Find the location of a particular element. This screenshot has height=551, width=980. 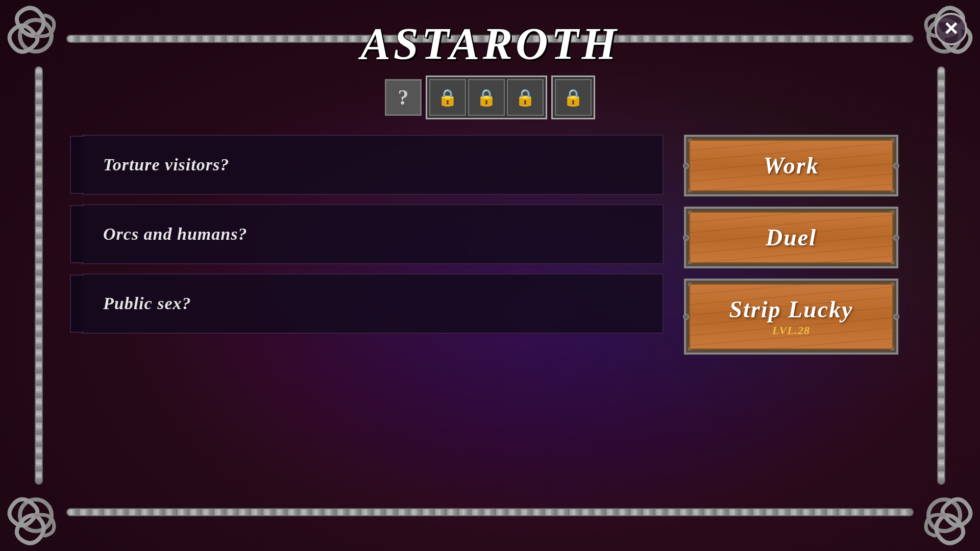

slot-group-single: 🔒 is located at coordinates (573, 97).